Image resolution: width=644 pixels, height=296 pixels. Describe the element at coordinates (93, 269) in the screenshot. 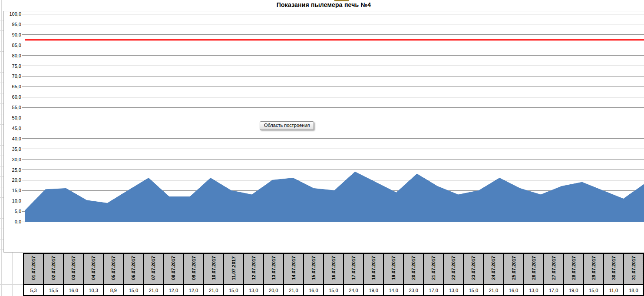

I see `date-header-cell: 04.07.2017` at that location.